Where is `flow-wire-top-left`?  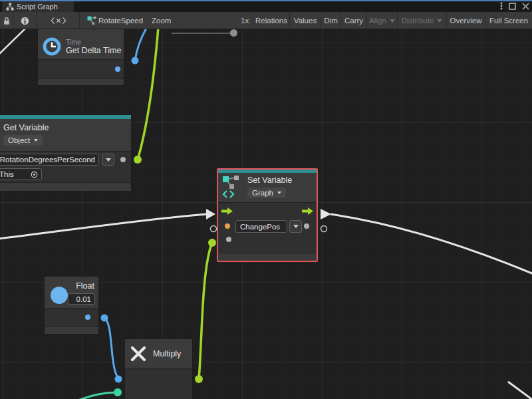 flow-wire-top-left is located at coordinates (13, 42).